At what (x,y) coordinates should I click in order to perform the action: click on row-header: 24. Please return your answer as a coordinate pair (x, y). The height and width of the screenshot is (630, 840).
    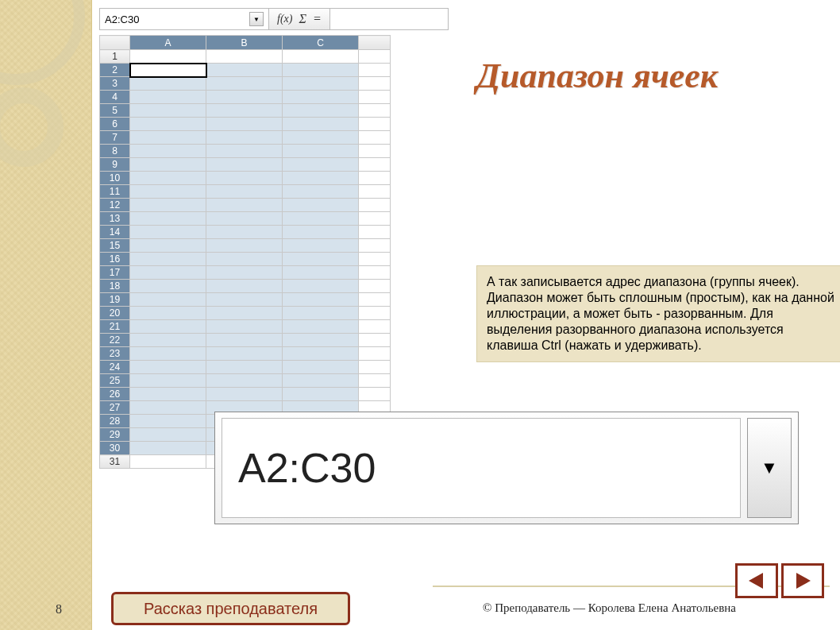
    Looking at the image, I should click on (115, 367).